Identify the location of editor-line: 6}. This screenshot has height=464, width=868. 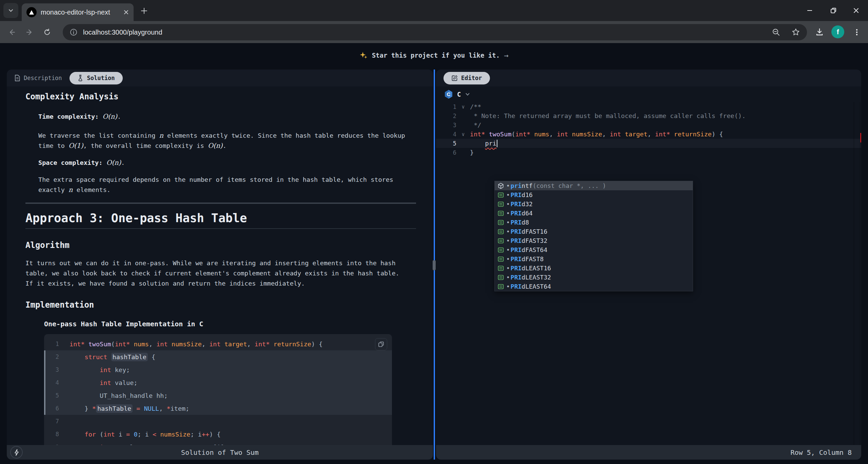
(649, 153).